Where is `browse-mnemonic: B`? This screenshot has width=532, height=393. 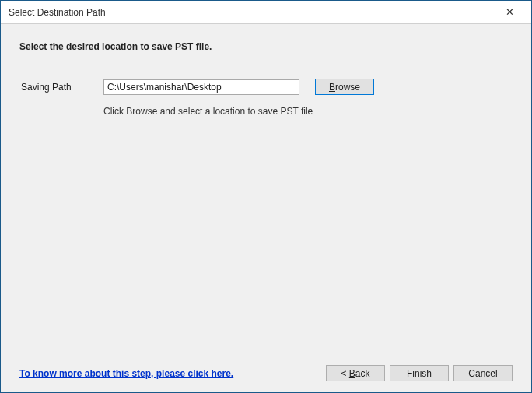
browse-mnemonic: B is located at coordinates (332, 87).